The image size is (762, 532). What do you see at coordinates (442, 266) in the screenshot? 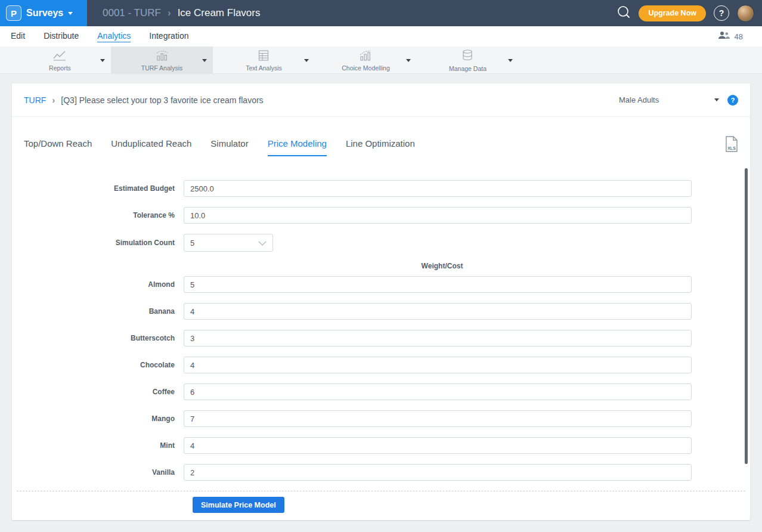
I see `weight-cost-header: Weight/Cost` at bounding box center [442, 266].